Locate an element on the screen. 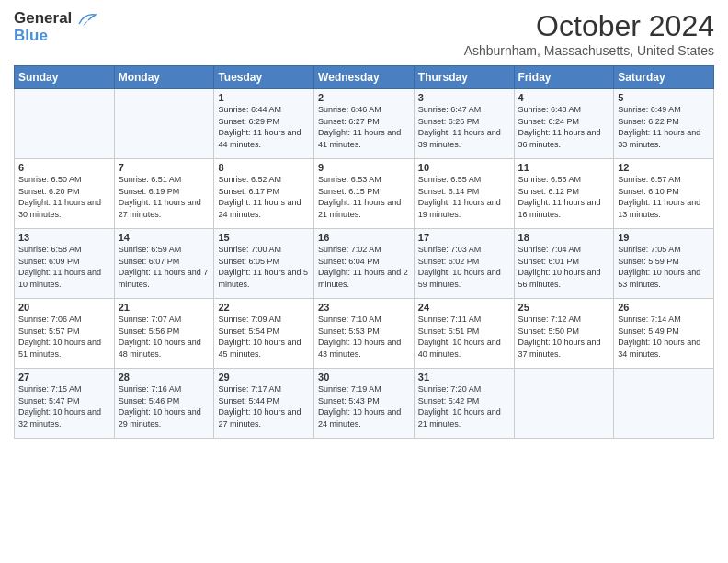 The image size is (728, 563). day-info: Sunrise: 6:55 AMSunset: 6:14 PMDaylight:… is located at coordinates (464, 197).